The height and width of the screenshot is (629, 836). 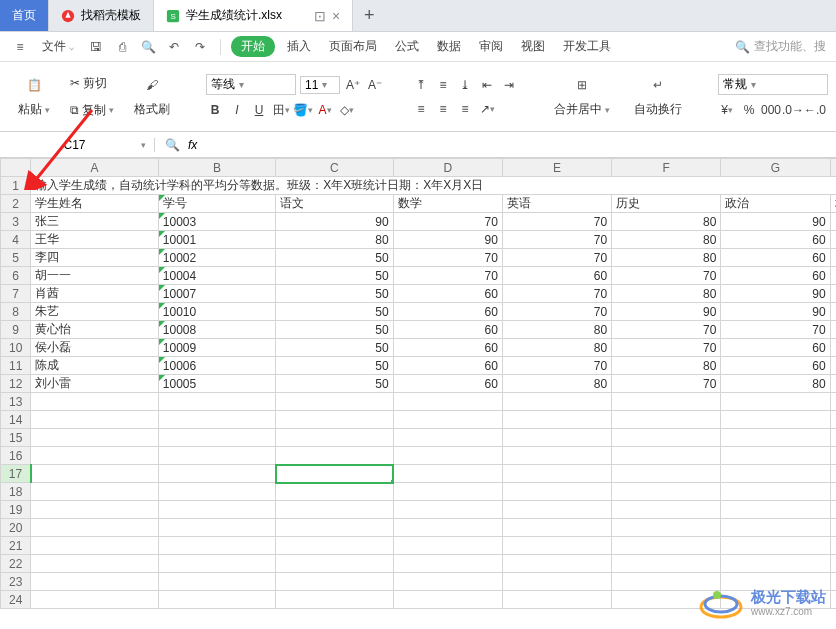 I want to click on menu-start: 开始, so click(x=253, y=46).